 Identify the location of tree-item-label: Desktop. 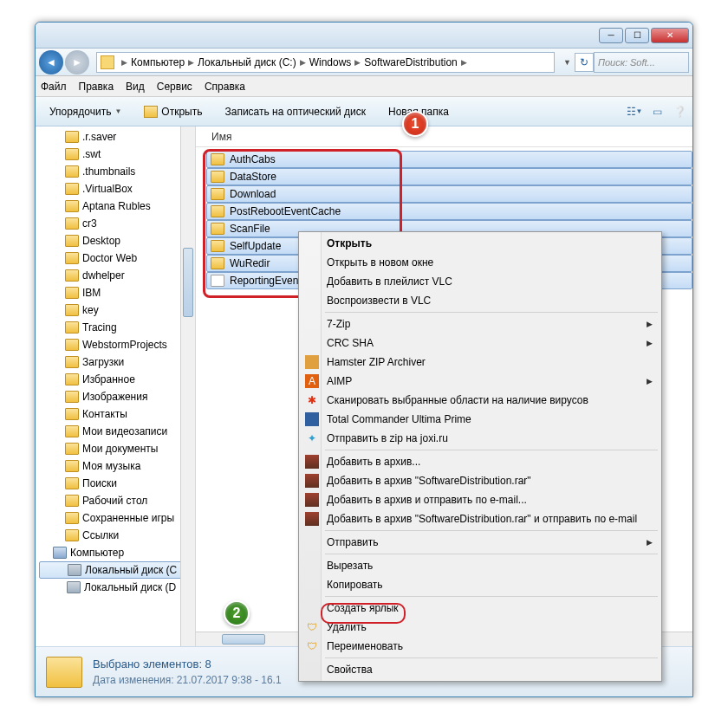
(101, 241).